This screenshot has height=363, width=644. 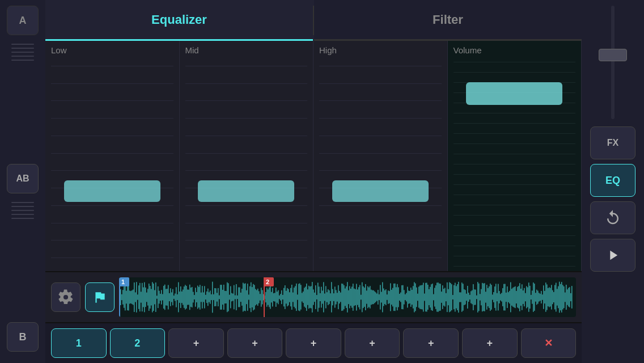 What do you see at coordinates (112, 191) in the screenshot?
I see `eq-low-slider` at bounding box center [112, 191].